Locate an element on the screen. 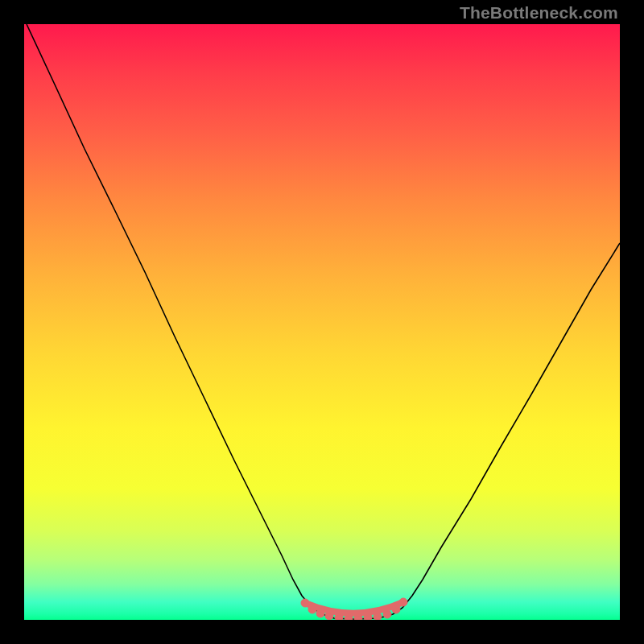 The width and height of the screenshot is (644, 644). optimal-region is located at coordinates (354, 609).